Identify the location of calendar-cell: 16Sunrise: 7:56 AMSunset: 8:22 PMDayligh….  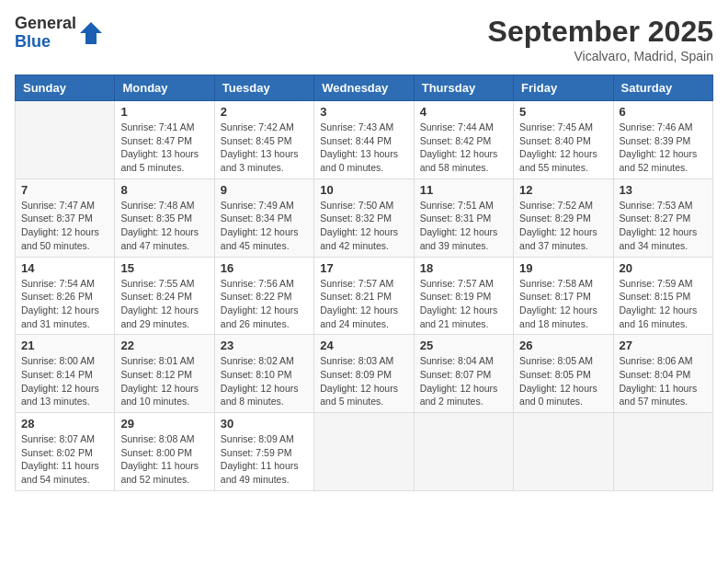
(264, 296).